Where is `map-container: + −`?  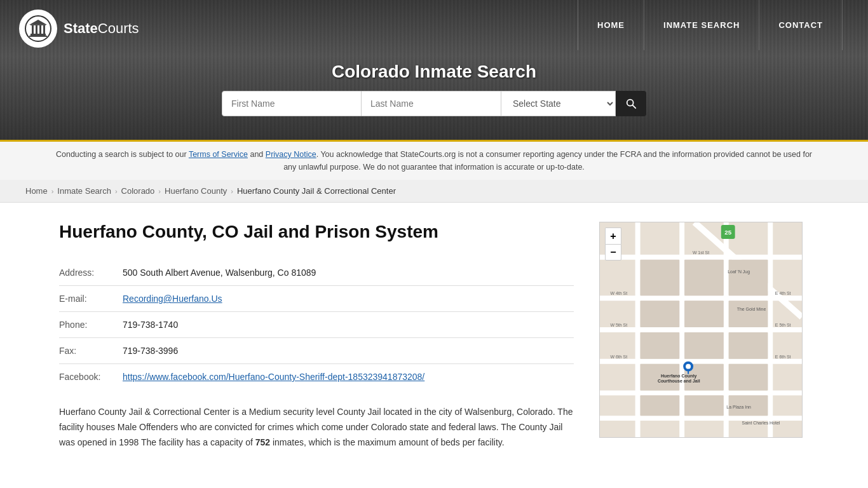 map-container: + − is located at coordinates (701, 330).